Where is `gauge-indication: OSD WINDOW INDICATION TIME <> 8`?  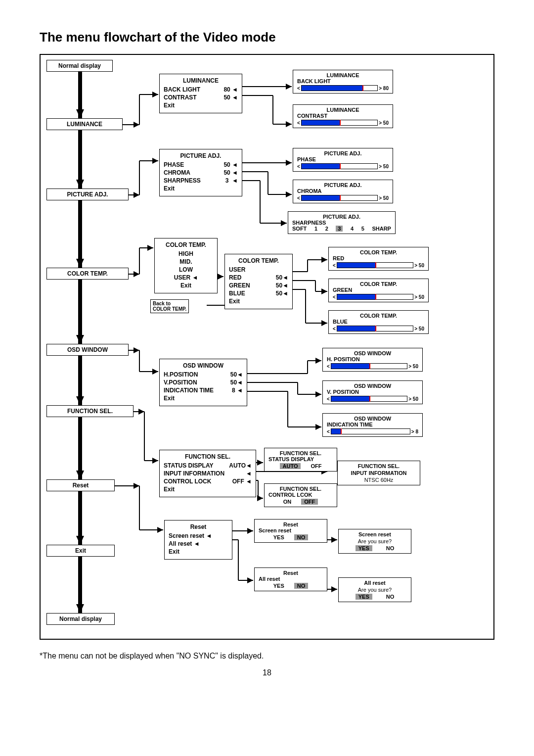
gauge-indication: OSD WINDOW INDICATION TIME <> 8 is located at coordinates (373, 425).